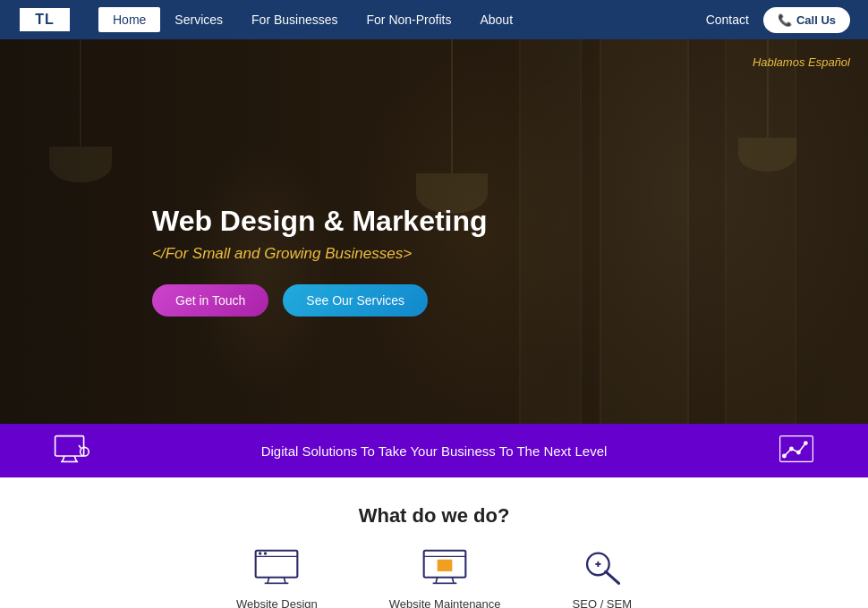  I want to click on nav-item-contact: Contact, so click(728, 20).